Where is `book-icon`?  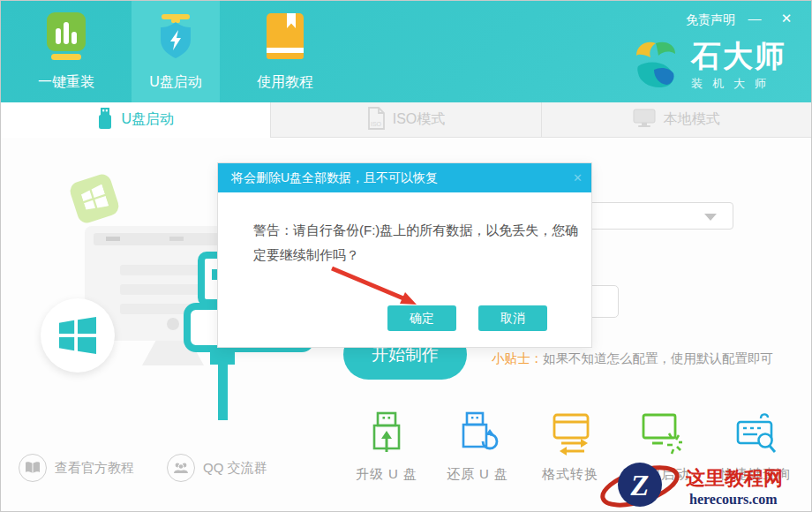
book-icon is located at coordinates (285, 39).